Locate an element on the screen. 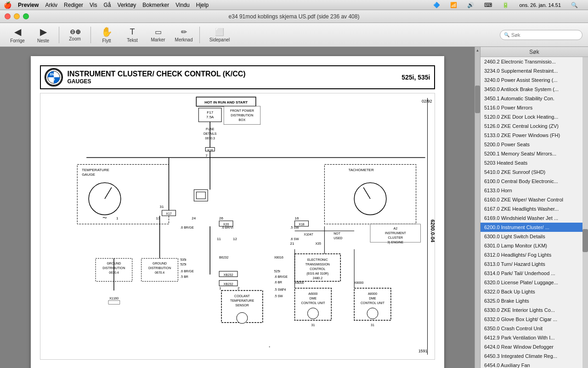  zoom-button: ⊖ ⊕ Zoom is located at coordinates (75, 35).